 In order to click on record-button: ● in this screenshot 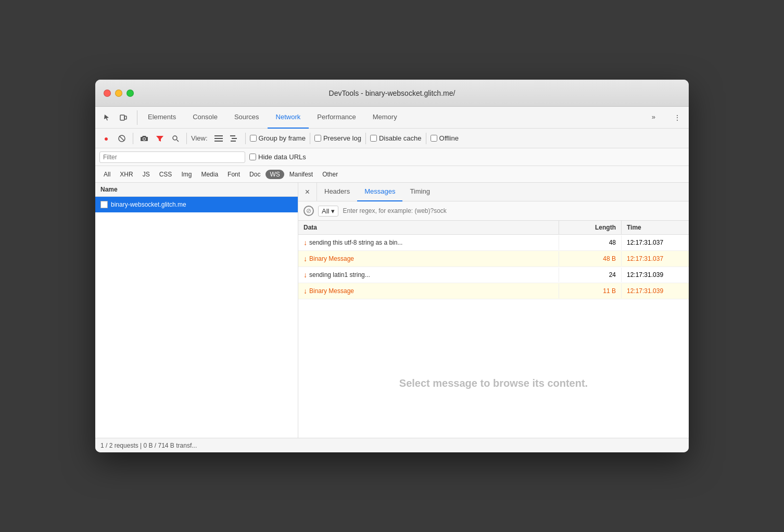, I will do `click(106, 138)`.